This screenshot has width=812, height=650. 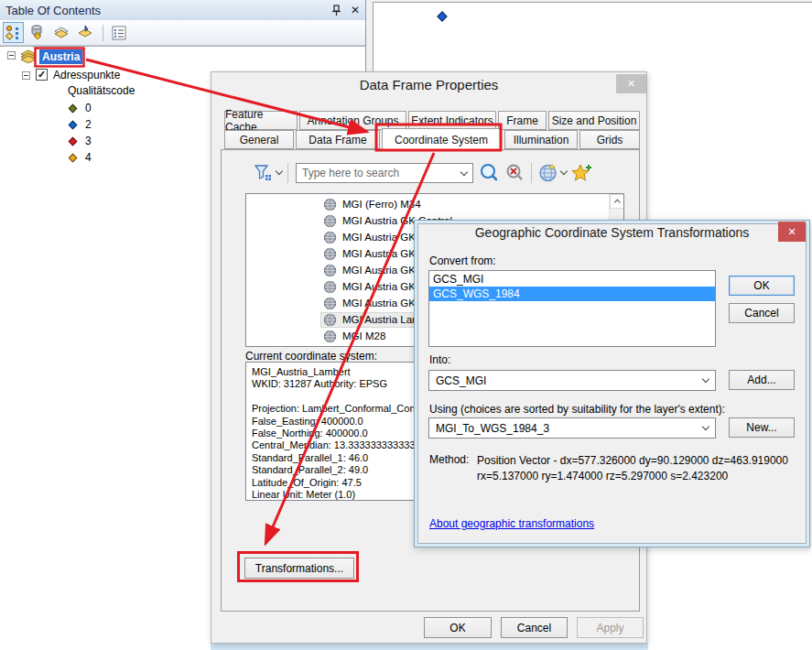 I want to click on into-combobox: GCS_MGI, so click(x=572, y=381).